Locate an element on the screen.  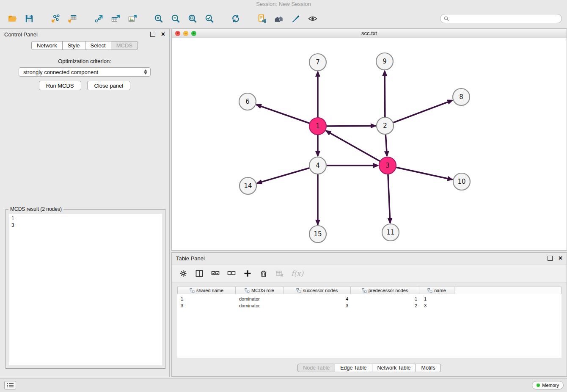
tab-network-table: Network Table is located at coordinates (394, 368).